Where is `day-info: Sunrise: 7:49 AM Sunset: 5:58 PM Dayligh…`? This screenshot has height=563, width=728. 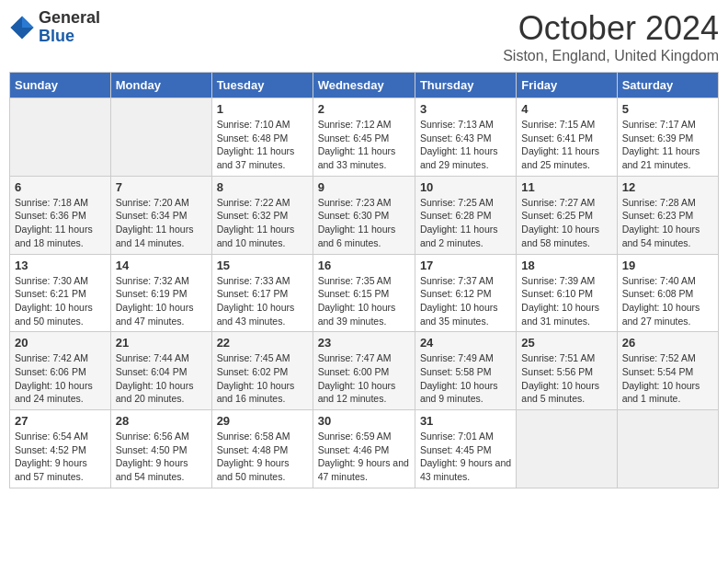 day-info: Sunrise: 7:49 AM Sunset: 5:58 PM Dayligh… is located at coordinates (465, 379).